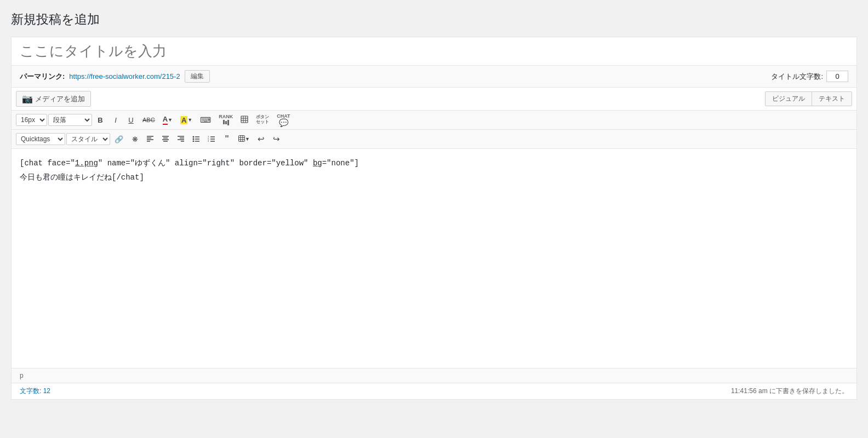 This screenshot has height=438, width=868. What do you see at coordinates (35, 391) in the screenshot?
I see `word-count-section: 文字数: 12` at bounding box center [35, 391].